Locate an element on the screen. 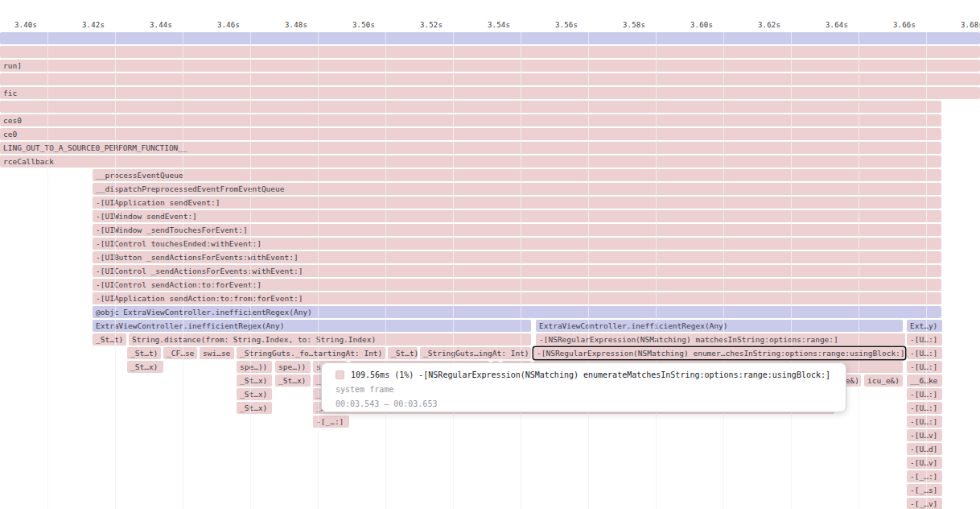  frame-box: -[_…v] is located at coordinates (924, 503).